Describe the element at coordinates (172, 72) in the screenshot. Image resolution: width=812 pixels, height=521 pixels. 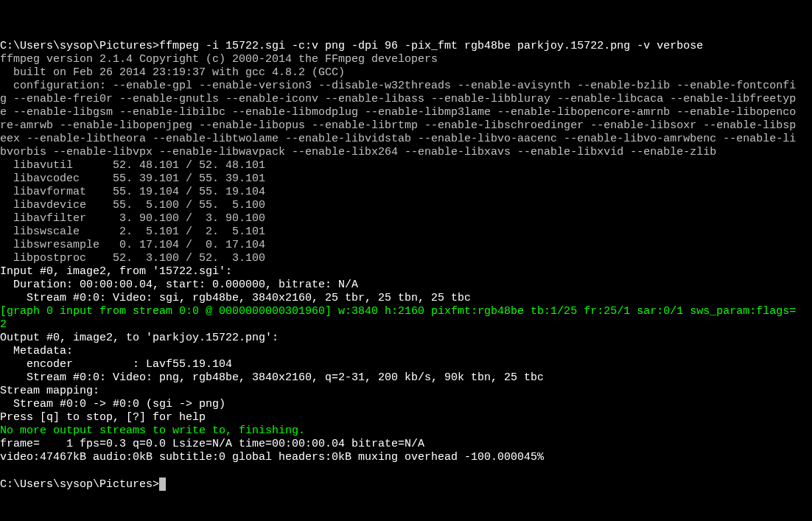
I see `built-line: built on Feb 26 2014 23:19:37 with gcc 4…` at that location.